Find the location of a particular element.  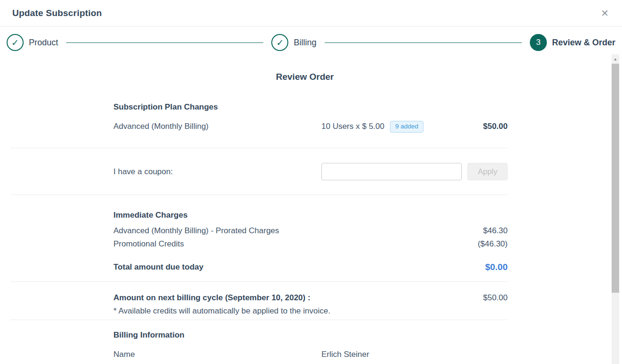

immediate-charges-heading: Immediate Charges is located at coordinates (311, 215).